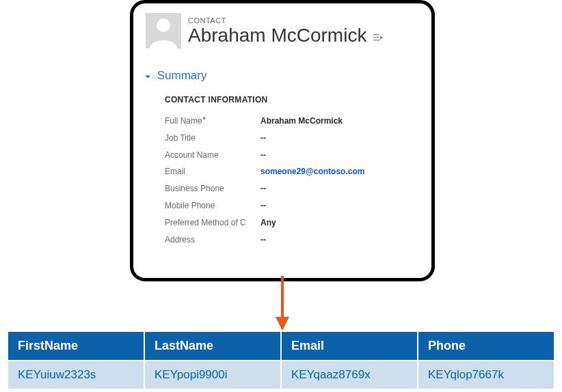  Describe the element at coordinates (349, 375) in the screenshot. I see `cell-email: KEYqaaz8769x` at that location.